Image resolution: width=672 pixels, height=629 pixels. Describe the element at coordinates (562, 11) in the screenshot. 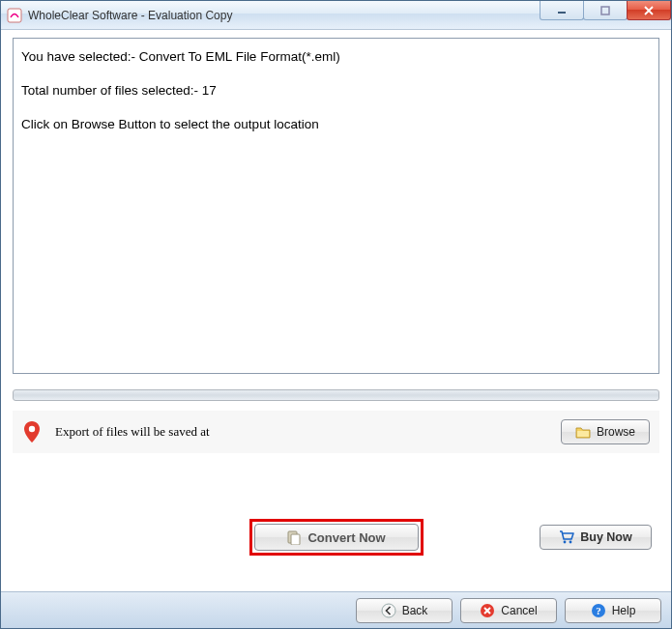

I see `minimize-button` at that location.